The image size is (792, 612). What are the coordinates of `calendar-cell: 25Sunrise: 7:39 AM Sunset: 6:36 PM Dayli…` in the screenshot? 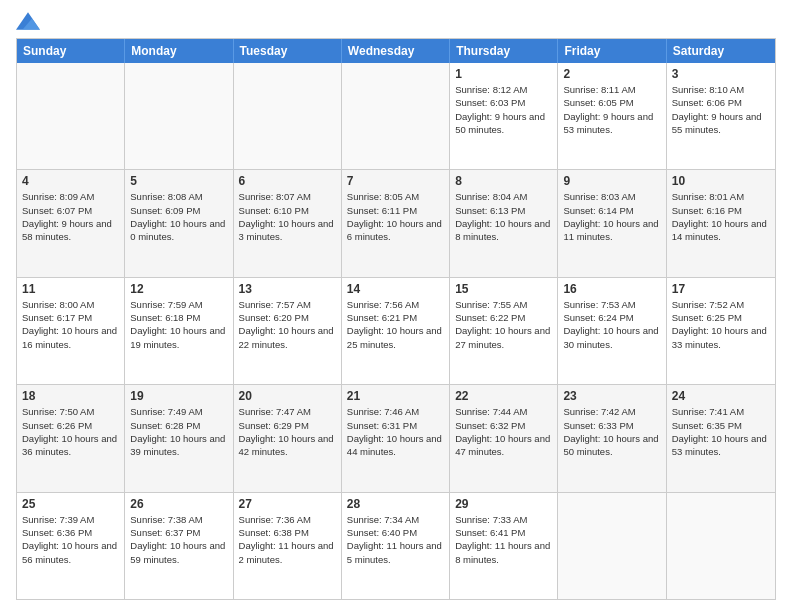 It's located at (71, 546).